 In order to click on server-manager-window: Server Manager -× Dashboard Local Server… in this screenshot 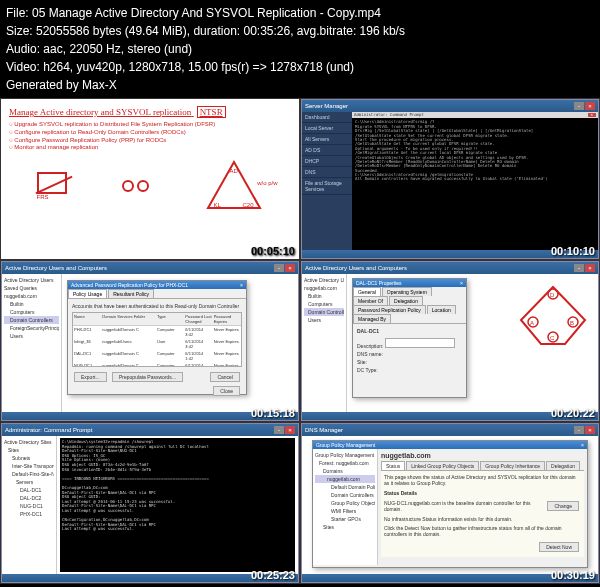, I will do `click(450, 179)`.